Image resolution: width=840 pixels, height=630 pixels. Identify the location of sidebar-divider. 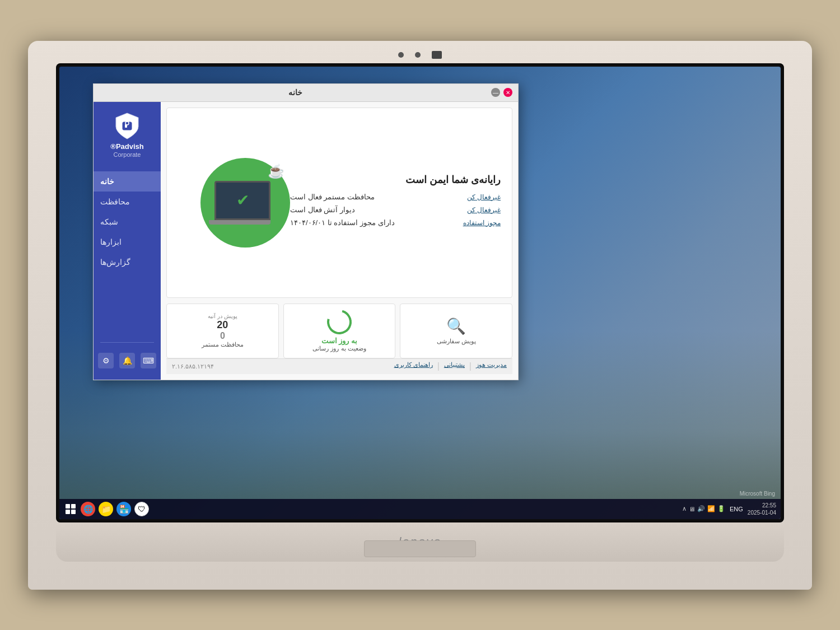
(127, 343).